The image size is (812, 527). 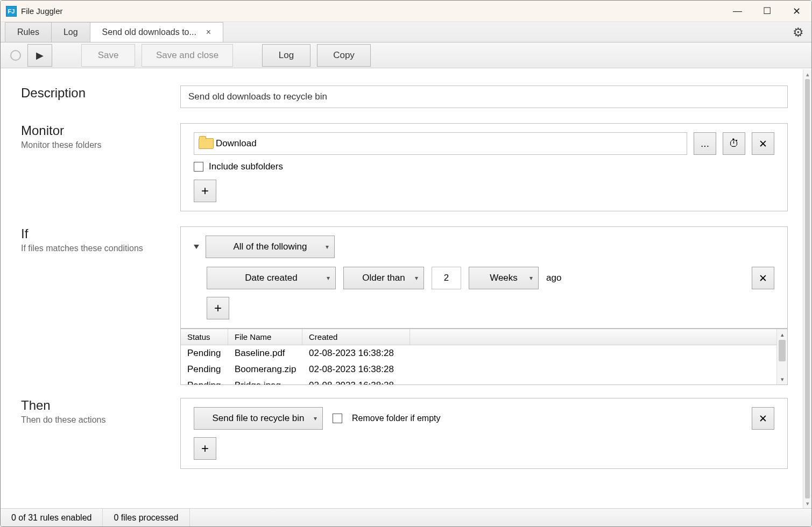 I want to click on col-status: Status, so click(x=204, y=337).